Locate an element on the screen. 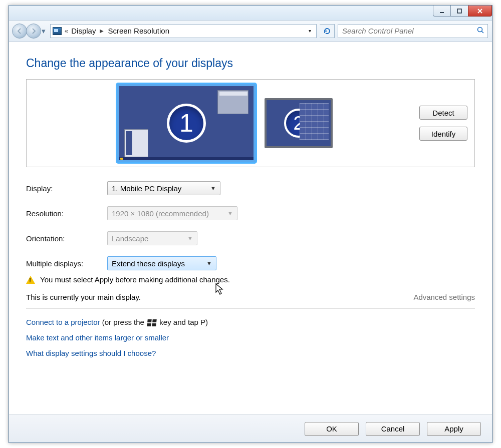 This screenshot has width=501, height=448. monitor-1-number: 1 is located at coordinates (186, 123).